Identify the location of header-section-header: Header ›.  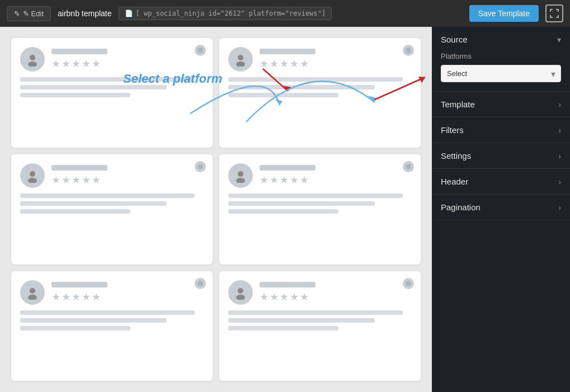
(501, 181).